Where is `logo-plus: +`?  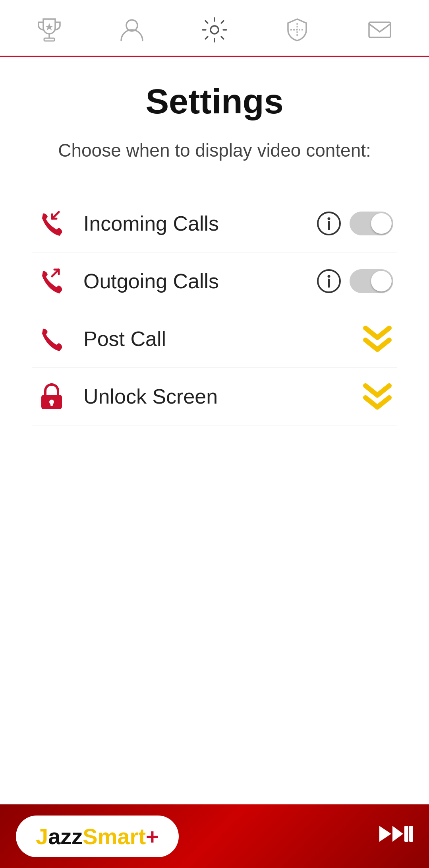 logo-plus: + is located at coordinates (153, 837).